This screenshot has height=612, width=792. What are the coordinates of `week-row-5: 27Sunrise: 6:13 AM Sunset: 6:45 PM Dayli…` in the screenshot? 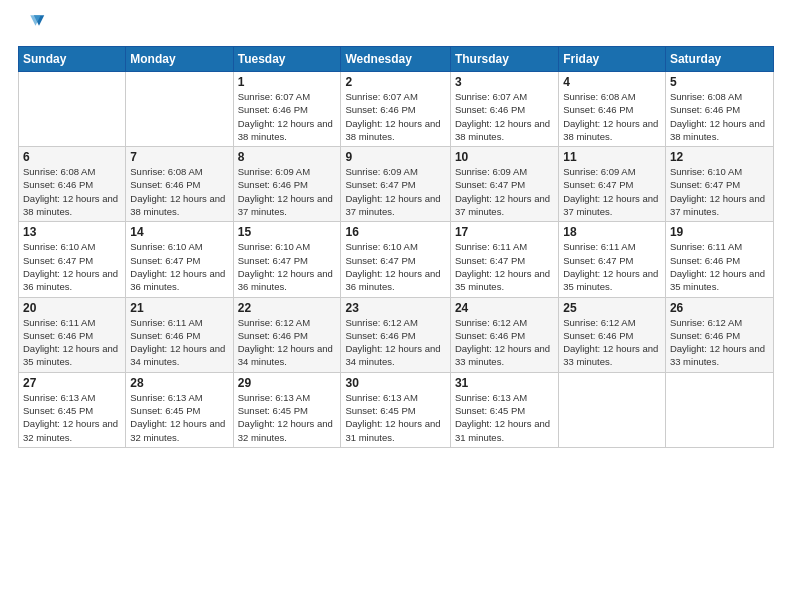 It's located at (396, 410).